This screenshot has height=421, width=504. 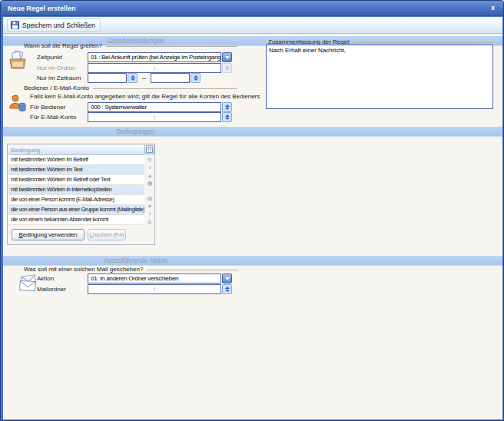 What do you see at coordinates (150, 191) in the screenshot?
I see `search-icon: ◌` at bounding box center [150, 191].